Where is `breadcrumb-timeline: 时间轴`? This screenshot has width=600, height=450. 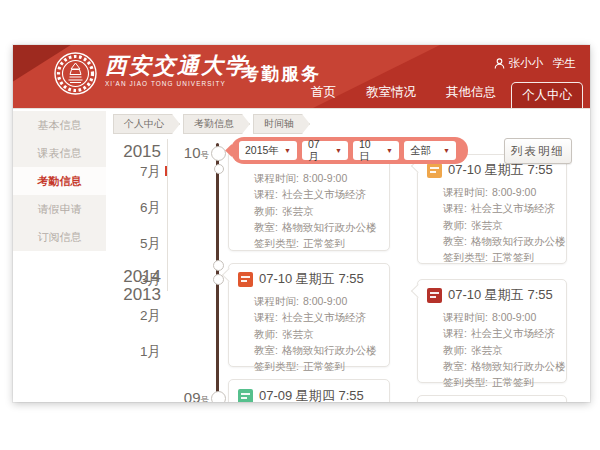 breadcrumb-timeline: 时间轴 is located at coordinates (282, 124).